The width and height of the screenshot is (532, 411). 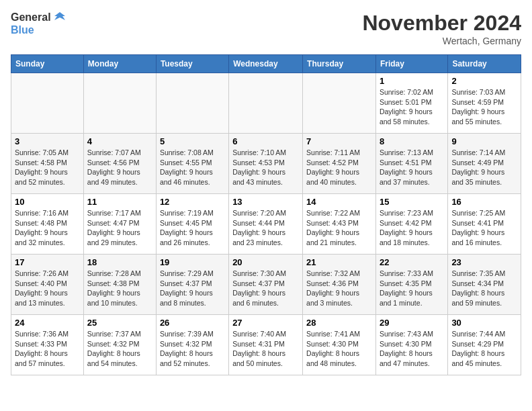 What do you see at coordinates (266, 64) in the screenshot?
I see `col-wednesday: Wednesday` at bounding box center [266, 64].